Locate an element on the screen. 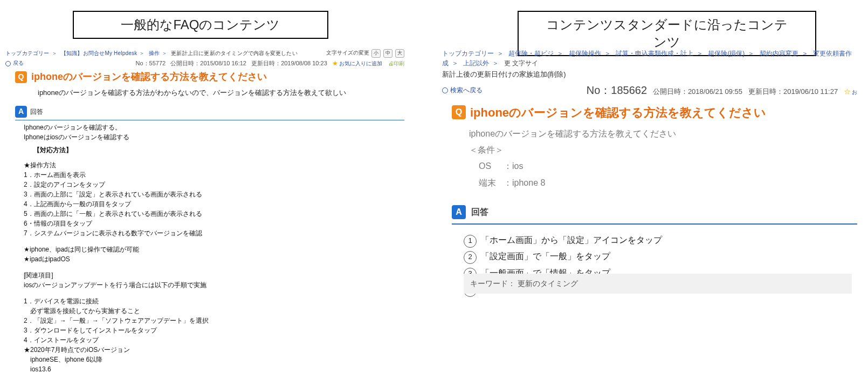 This screenshot has width=868, height=373. crumb: 超保険(損保) is located at coordinates (726, 53).